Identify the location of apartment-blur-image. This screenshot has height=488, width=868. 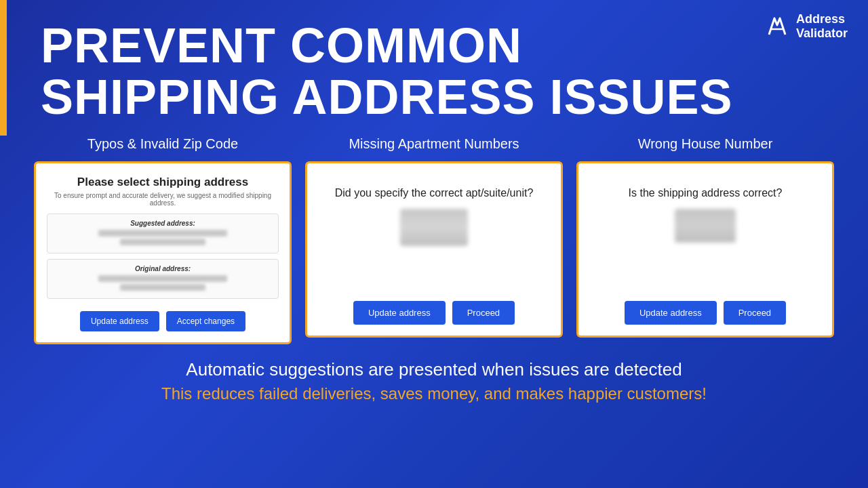
(434, 228).